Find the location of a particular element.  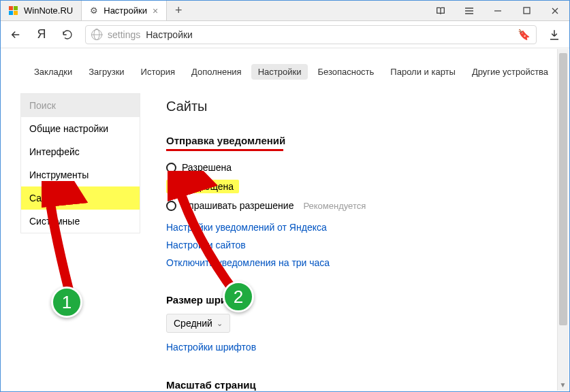

nav-downloads: Загрузки is located at coordinates (106, 72).